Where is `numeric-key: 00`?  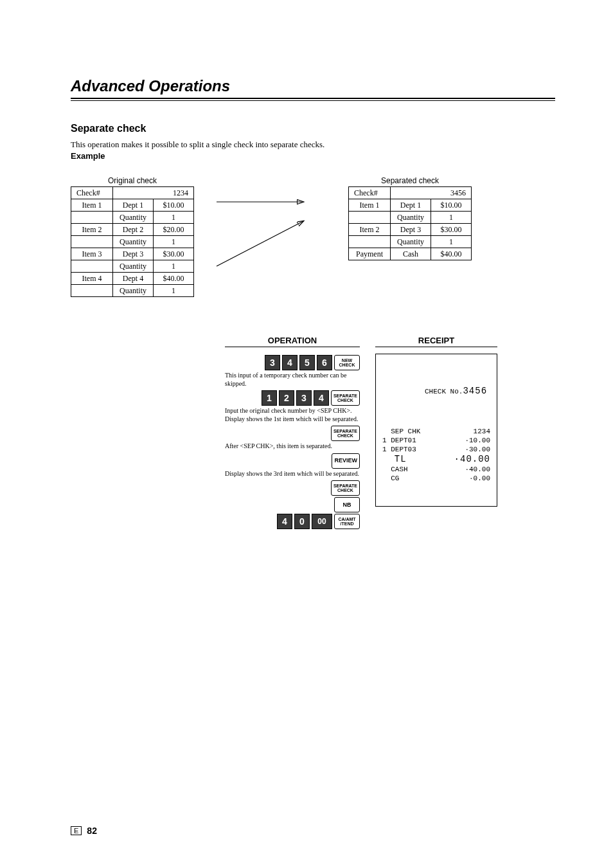 numeric-key: 00 is located at coordinates (322, 521).